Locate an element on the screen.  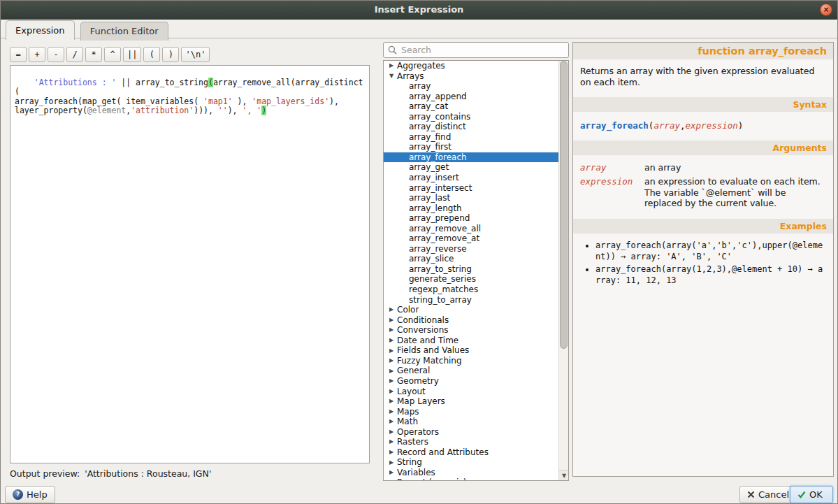
tree-item-array-insert: array_insert is located at coordinates (471, 178).